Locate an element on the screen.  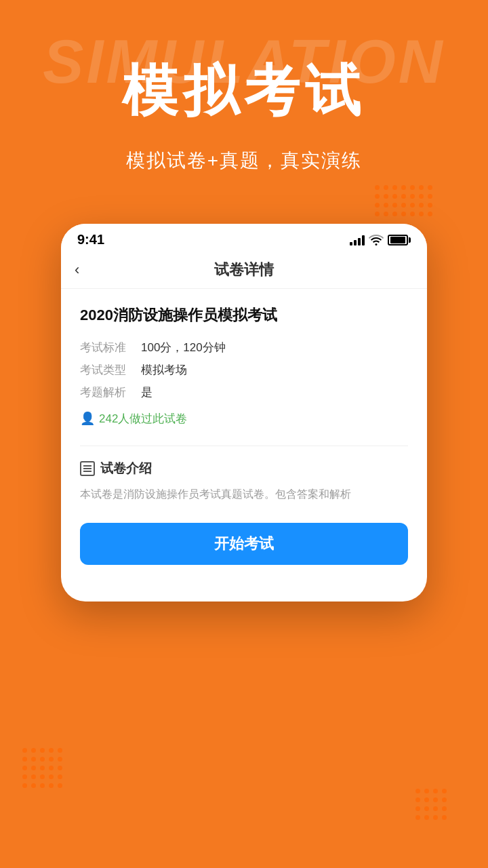
exam-standard-label: 考试标准 is located at coordinates (110, 347).